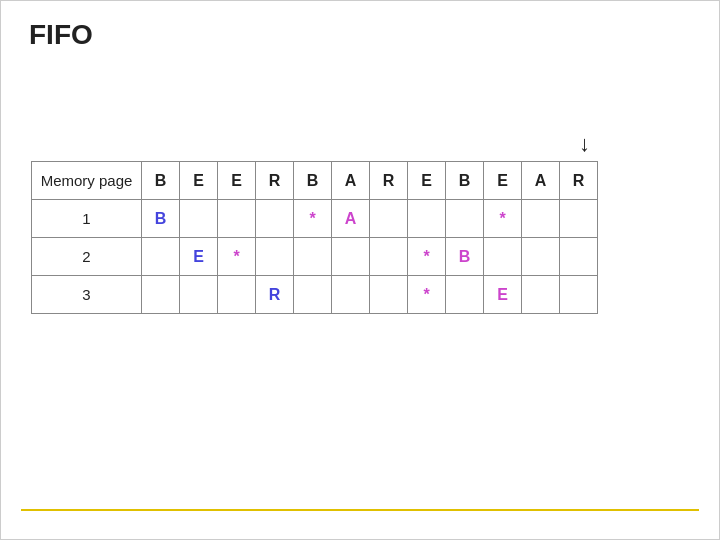  I want to click on cell-r2-c1, so click(161, 257).